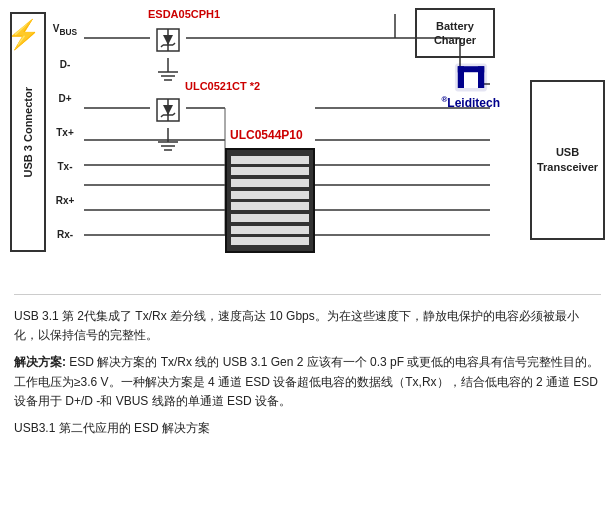 The width and height of the screenshot is (615, 511). Describe the element at coordinates (470, 102) in the screenshot. I see `leiditech-text: ®Leiditech` at that location.